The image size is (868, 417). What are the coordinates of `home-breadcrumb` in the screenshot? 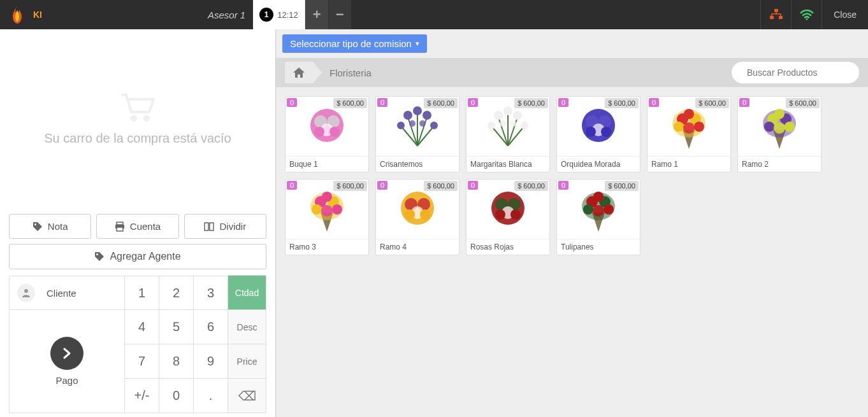 It's located at (299, 73).